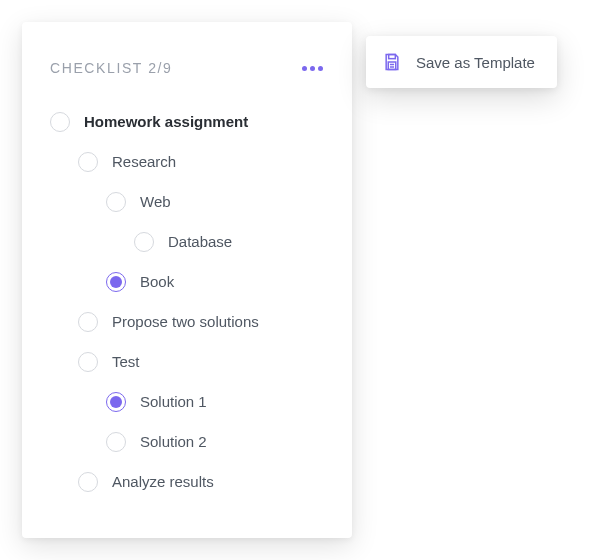  Describe the element at coordinates (187, 282) in the screenshot. I see `checklist-item: Book` at that location.